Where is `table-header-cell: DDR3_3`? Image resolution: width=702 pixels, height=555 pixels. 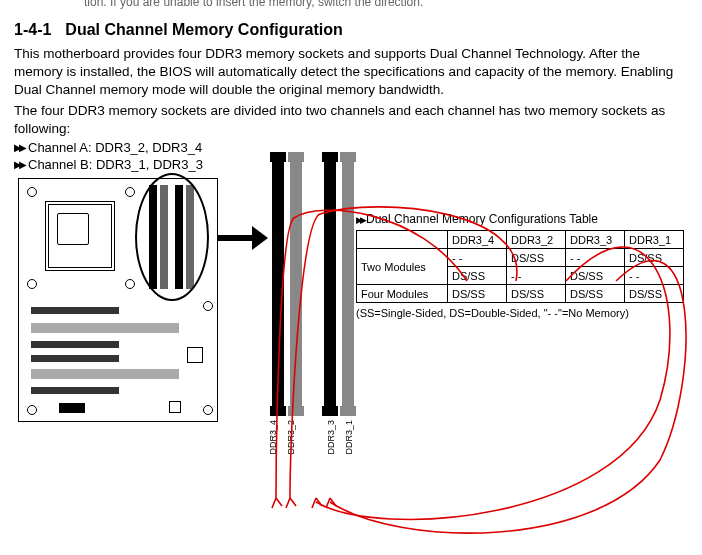 table-header-cell: DDR3_3 is located at coordinates (596, 240).